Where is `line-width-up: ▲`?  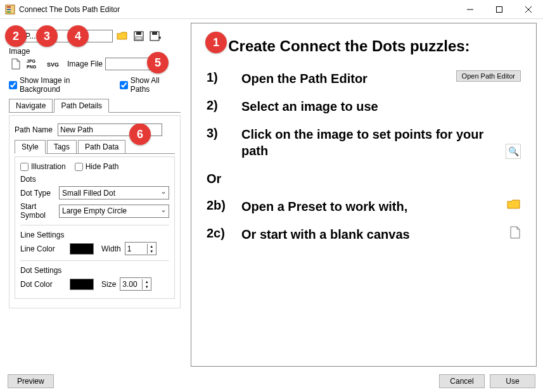
line-width-up: ▲ is located at coordinates (151, 246).